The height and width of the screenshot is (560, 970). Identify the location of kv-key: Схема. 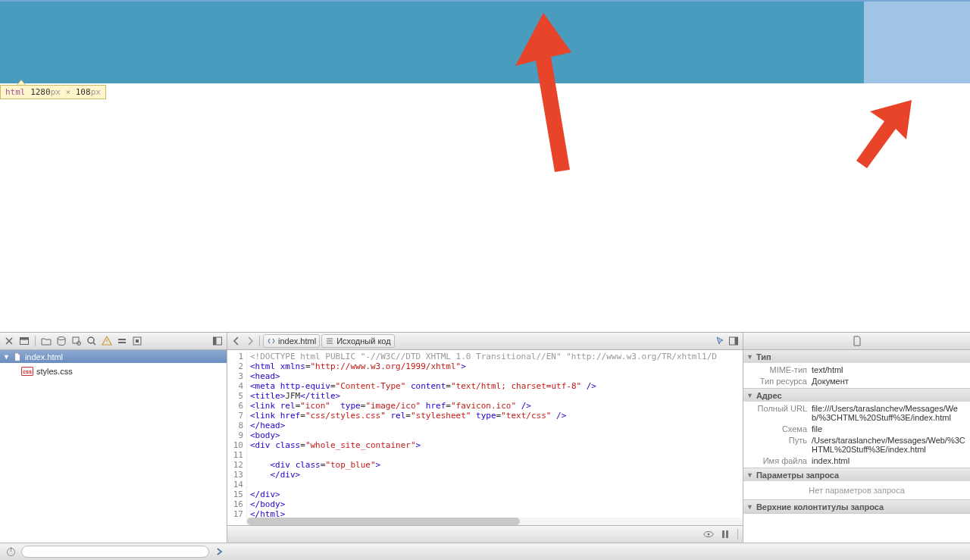
(780, 429).